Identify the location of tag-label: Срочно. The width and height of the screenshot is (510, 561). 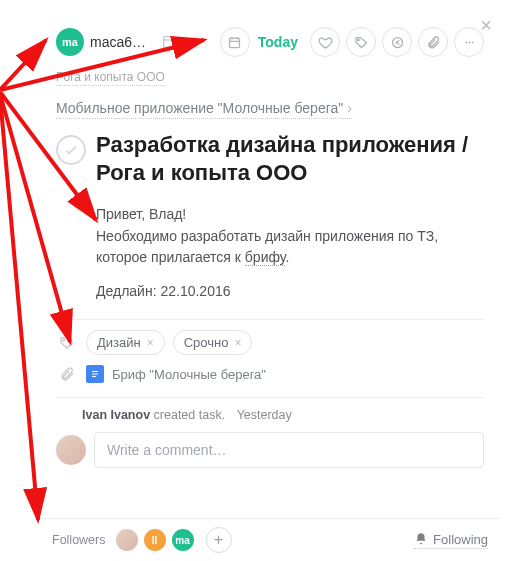
(206, 342).